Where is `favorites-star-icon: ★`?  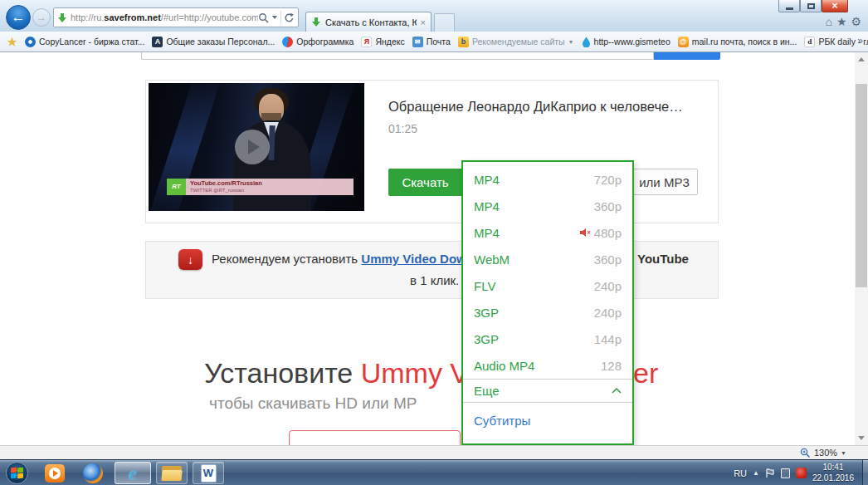 favorites-star-icon: ★ is located at coordinates (841, 22).